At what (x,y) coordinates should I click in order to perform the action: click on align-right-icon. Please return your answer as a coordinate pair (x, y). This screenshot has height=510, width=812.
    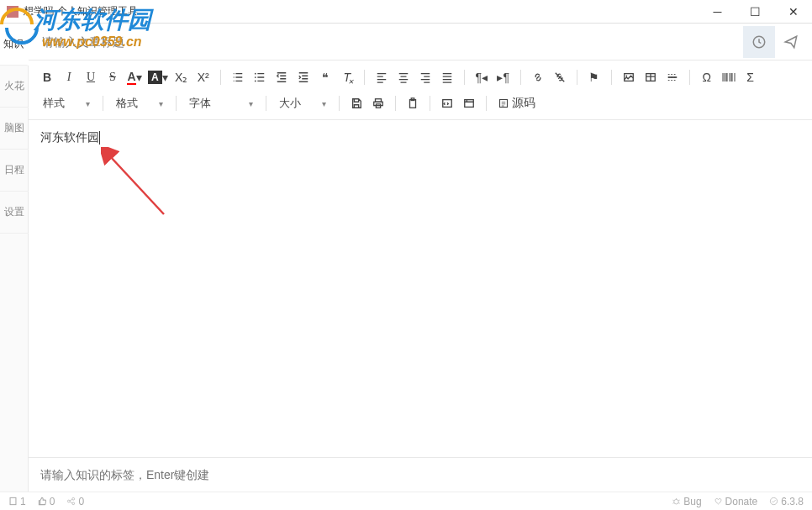
    Looking at the image, I should click on (425, 77).